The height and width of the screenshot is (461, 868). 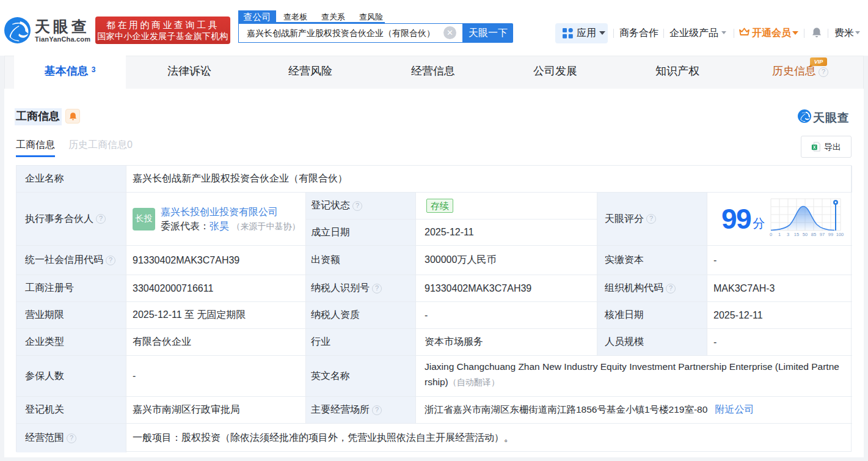 I want to click on svg-text: 85, so click(x=814, y=235).